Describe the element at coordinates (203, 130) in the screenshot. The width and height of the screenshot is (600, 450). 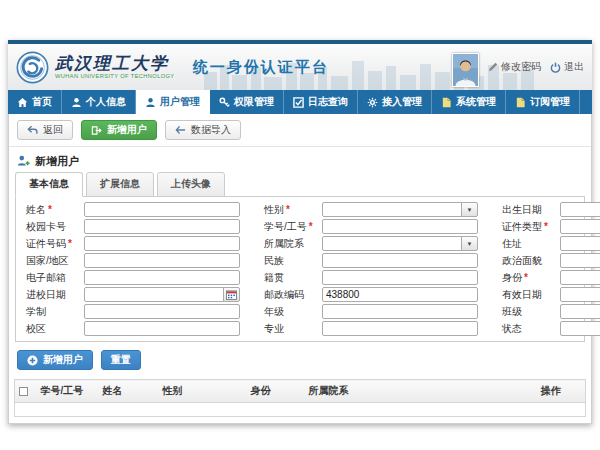
I see `data-import-button: 数据导入` at that location.